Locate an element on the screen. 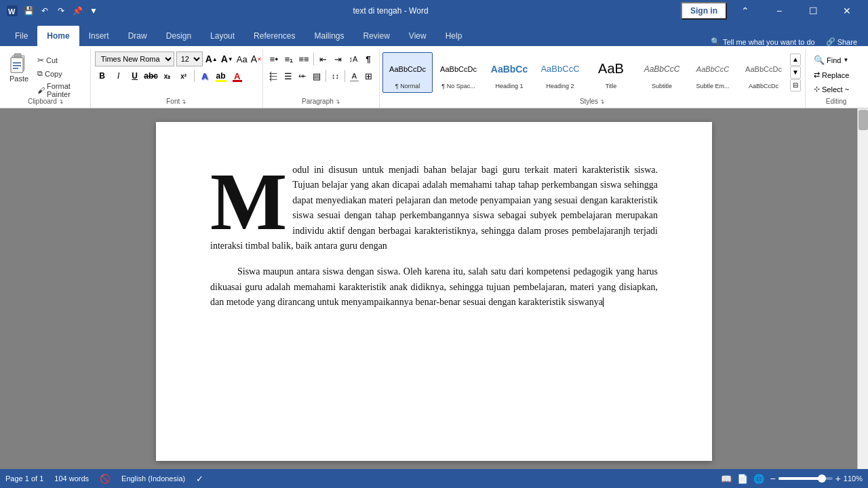  style-more: AaBbCcDc AaBbCcDc is located at coordinates (764, 73).